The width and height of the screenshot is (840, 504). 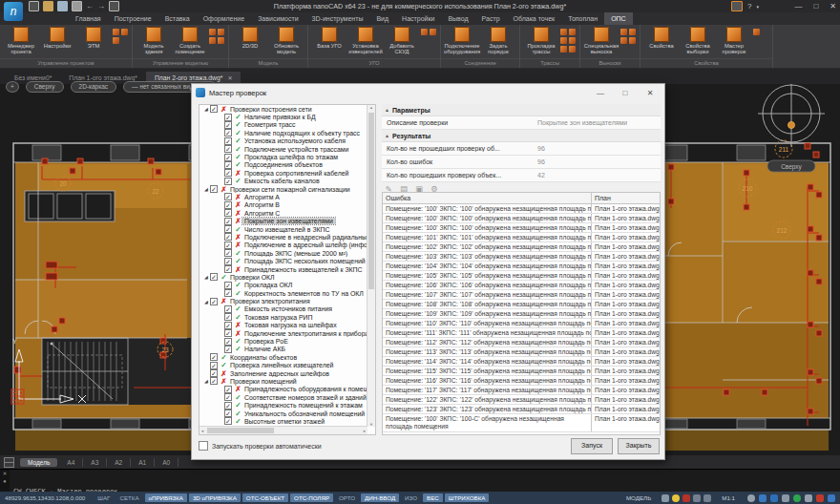 I want to click on ribbon-button-1-0: Модель здания, so click(x=154, y=40).